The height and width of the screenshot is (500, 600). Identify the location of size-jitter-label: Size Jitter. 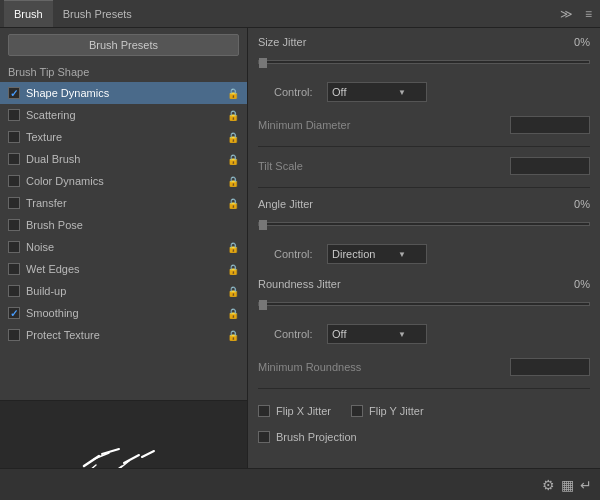
(282, 42).